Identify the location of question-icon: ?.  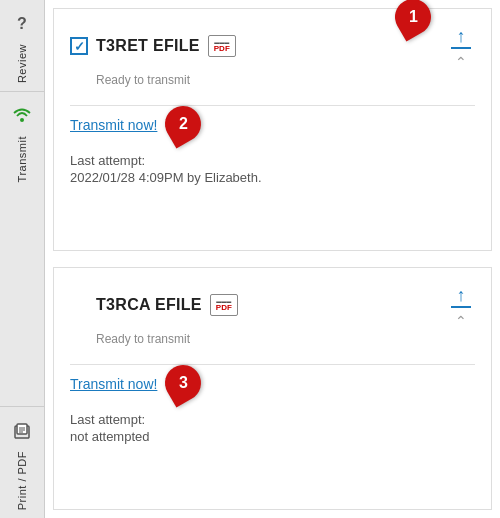
(22, 24).